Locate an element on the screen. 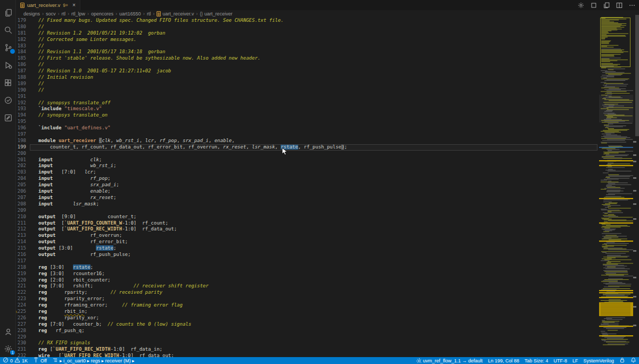  code-line-218: 218reg [3:0] rstate; is located at coordinates (308, 268).